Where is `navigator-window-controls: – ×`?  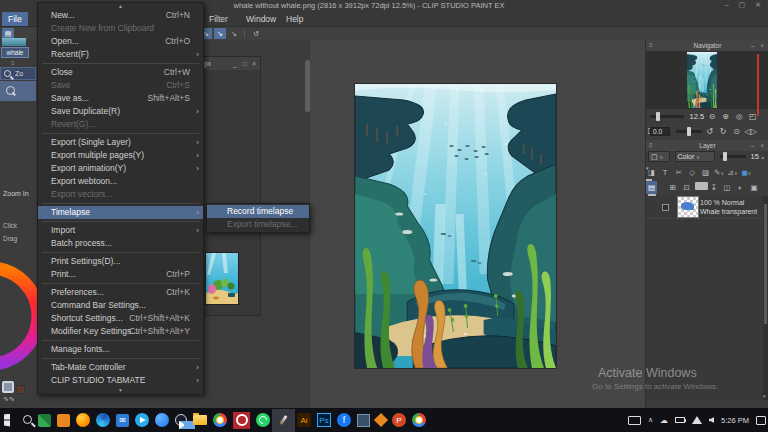
navigator-window-controls: – × is located at coordinates (758, 46).